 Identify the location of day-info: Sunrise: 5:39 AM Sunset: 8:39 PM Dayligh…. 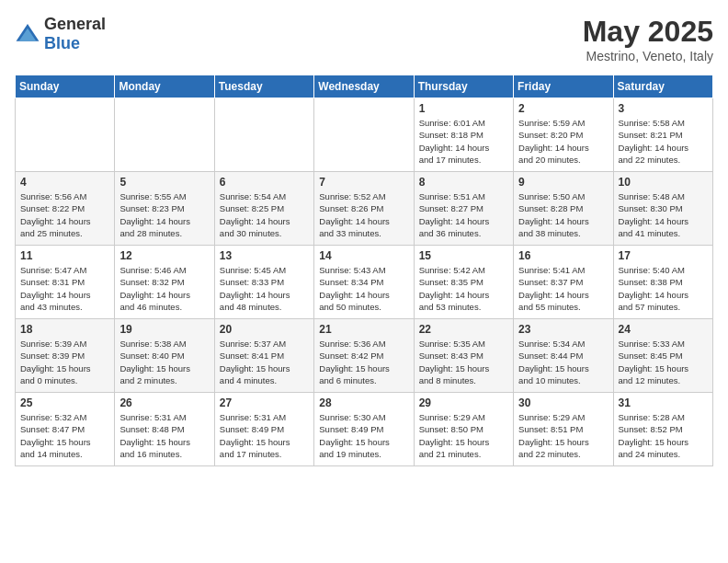
(64, 362).